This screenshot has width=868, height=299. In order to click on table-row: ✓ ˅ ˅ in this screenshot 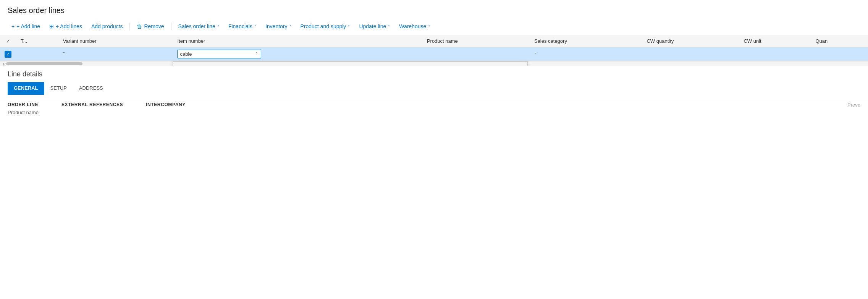, I will do `click(434, 54)`.